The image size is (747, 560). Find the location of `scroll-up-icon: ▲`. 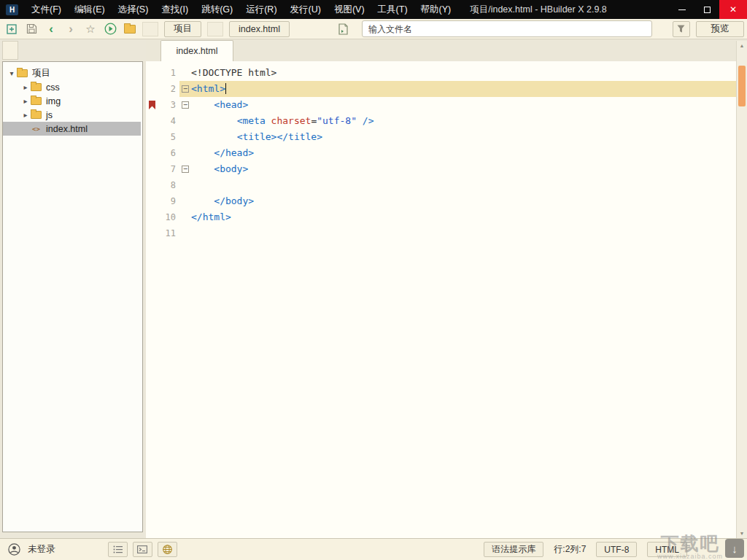

scroll-up-icon: ▲ is located at coordinates (742, 45).